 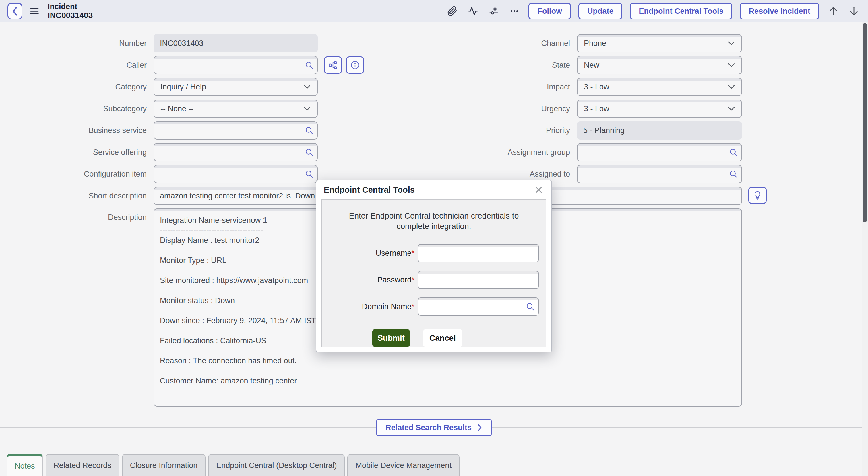 I want to click on caller-search-icon, so click(x=309, y=65).